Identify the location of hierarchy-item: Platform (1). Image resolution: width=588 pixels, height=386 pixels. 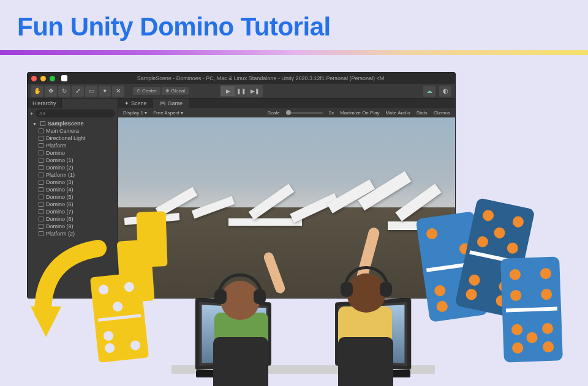
(72, 175).